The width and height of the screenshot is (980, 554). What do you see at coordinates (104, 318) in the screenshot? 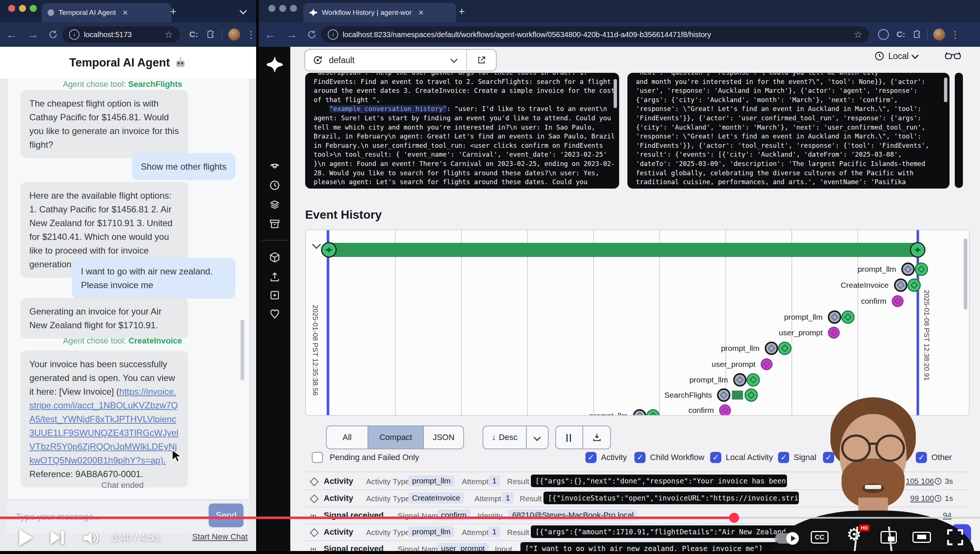
I see `agent-message: Generating an invoice for your Air New Z…` at bounding box center [104, 318].